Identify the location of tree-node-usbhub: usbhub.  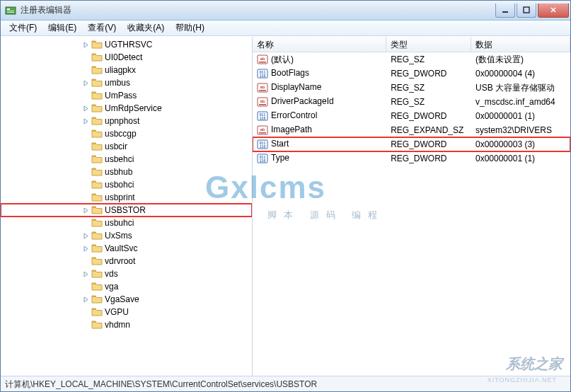
(126, 172).